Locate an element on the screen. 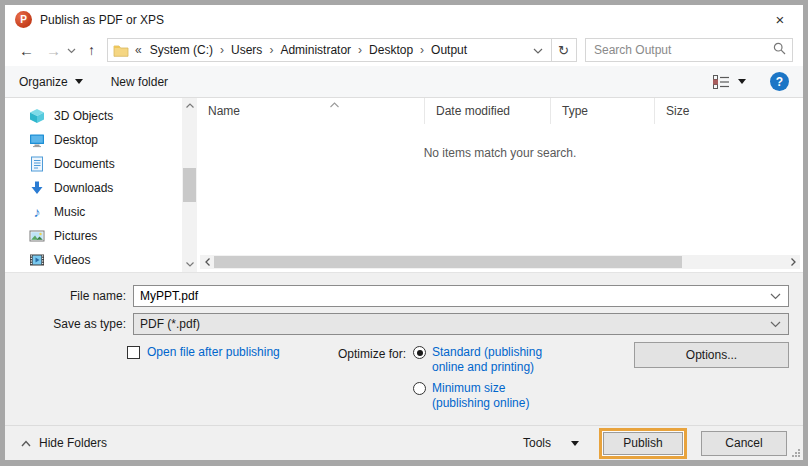 The width and height of the screenshot is (808, 466). file-name-row: File name: is located at coordinates (397, 290).